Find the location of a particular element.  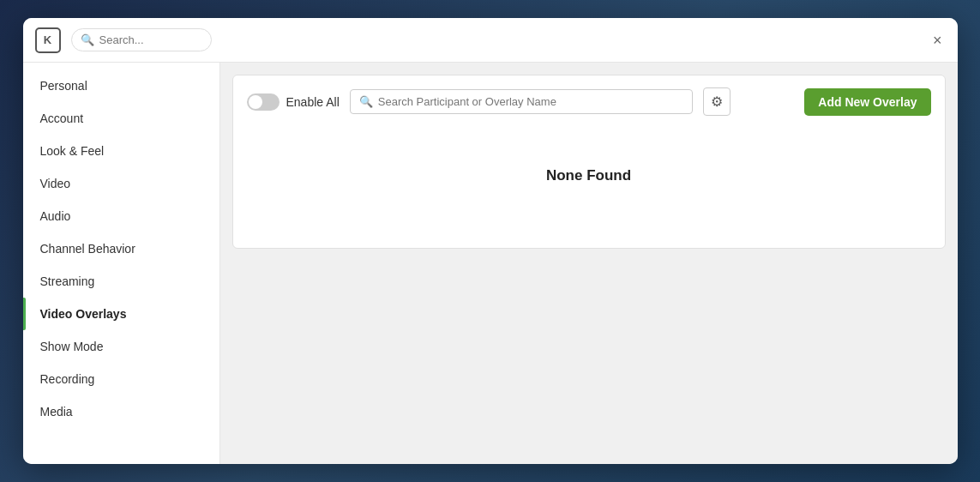

sidebar-item-recording: Recording is located at coordinates (122, 379).